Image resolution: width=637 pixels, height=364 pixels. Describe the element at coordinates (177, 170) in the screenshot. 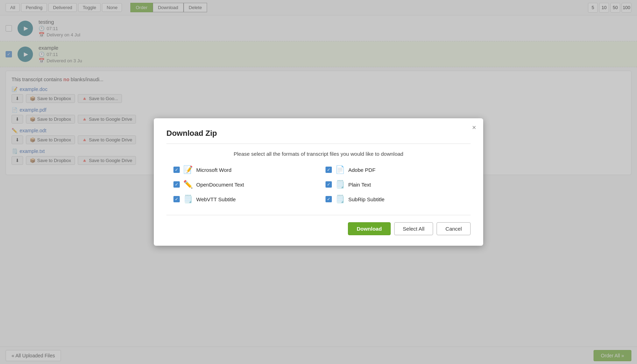

I see `checkbox-word: ✓` at that location.